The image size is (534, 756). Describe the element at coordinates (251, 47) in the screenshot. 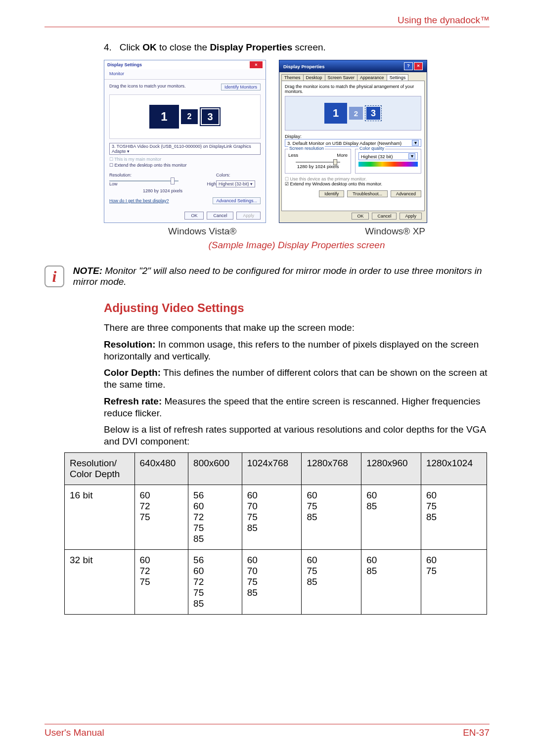

I see `step-bold-dp: Display Properties` at that location.